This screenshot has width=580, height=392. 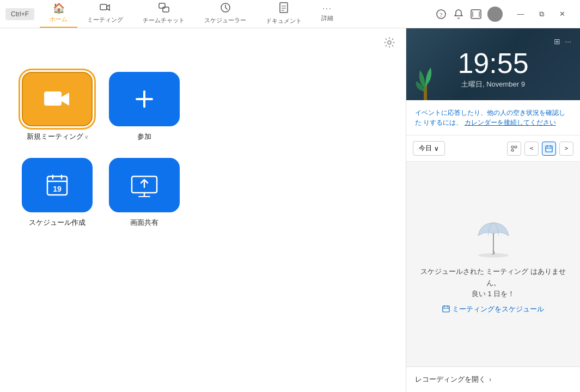 I want to click on nav-tabs: 🏠 ホーム ミーティング チームチャット スケジューラー ドキュメント, so click(x=237, y=14).